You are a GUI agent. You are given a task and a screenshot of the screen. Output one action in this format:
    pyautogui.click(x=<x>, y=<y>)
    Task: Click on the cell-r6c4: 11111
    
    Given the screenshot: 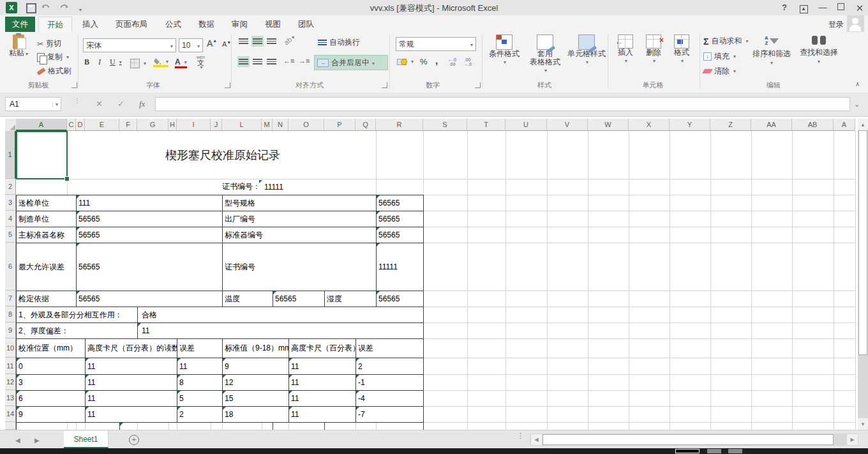 What is the action you would take?
    pyautogui.click(x=400, y=267)
    